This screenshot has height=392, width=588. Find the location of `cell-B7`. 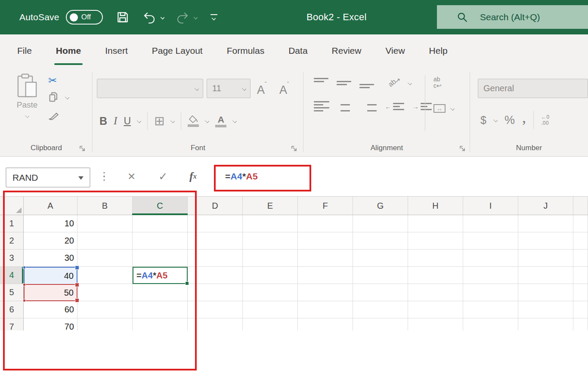

cell-B7 is located at coordinates (105, 324).